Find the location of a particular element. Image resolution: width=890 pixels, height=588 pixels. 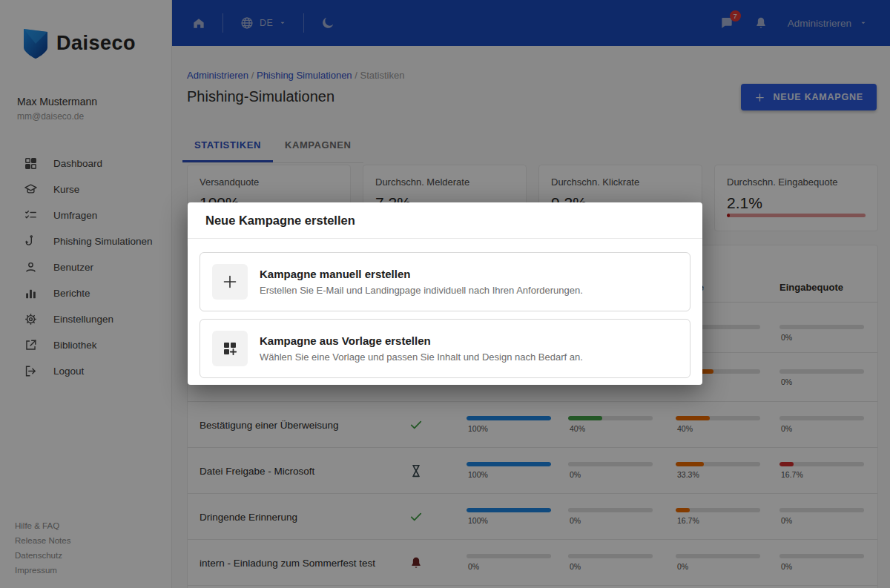

option-title: Kampagne manuell erstellen is located at coordinates (421, 274).